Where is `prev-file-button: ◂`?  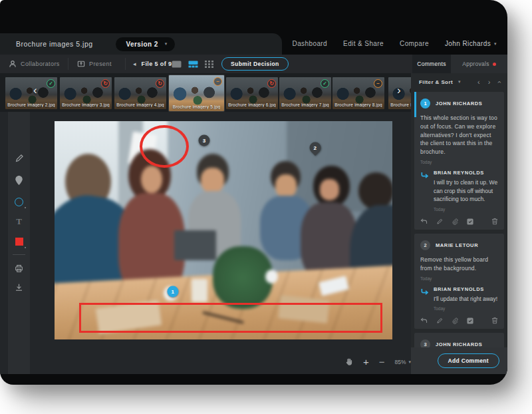 prev-file-button: ◂ is located at coordinates (134, 64).